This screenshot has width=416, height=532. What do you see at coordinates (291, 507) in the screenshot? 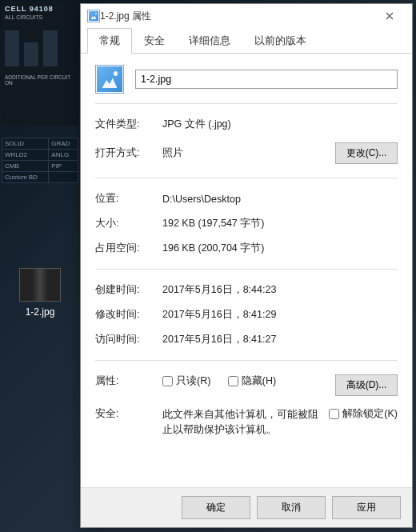
I see `cancel-button: 取消` at bounding box center [291, 507].